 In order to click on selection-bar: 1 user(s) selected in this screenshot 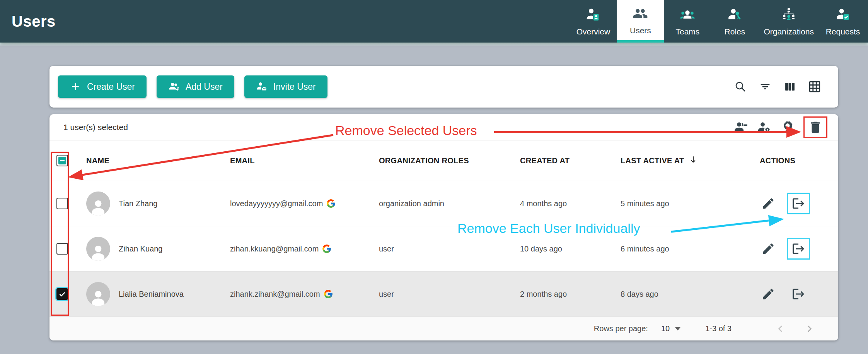, I will do `click(444, 127)`.